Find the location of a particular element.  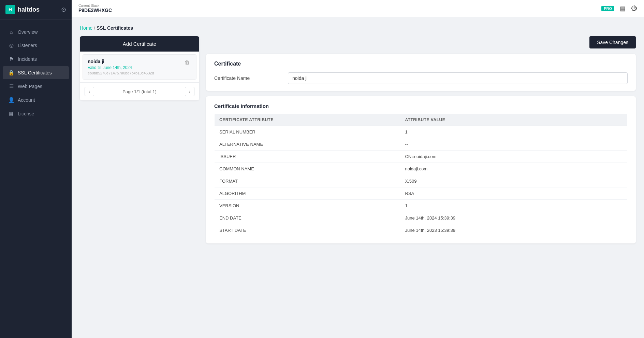

certificate-info-title: Certificate Information is located at coordinates (421, 106).